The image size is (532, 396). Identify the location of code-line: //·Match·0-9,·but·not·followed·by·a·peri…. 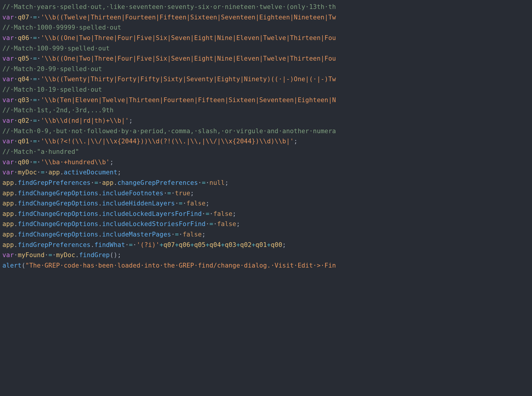
(266, 131).